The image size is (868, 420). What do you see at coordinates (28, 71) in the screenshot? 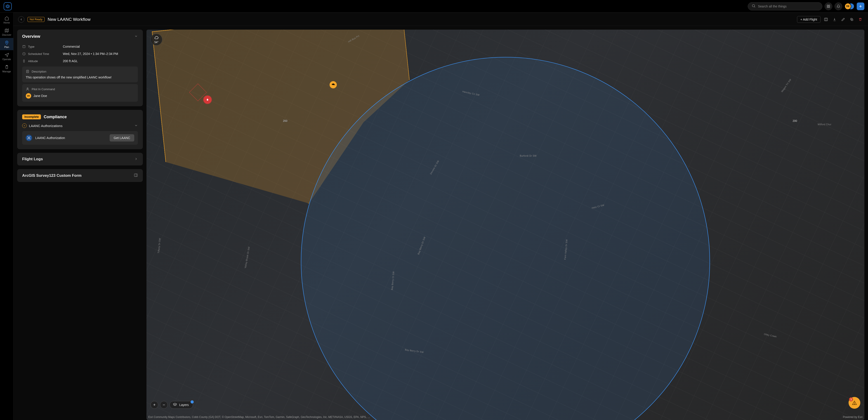
I see `document-icon` at bounding box center [28, 71].